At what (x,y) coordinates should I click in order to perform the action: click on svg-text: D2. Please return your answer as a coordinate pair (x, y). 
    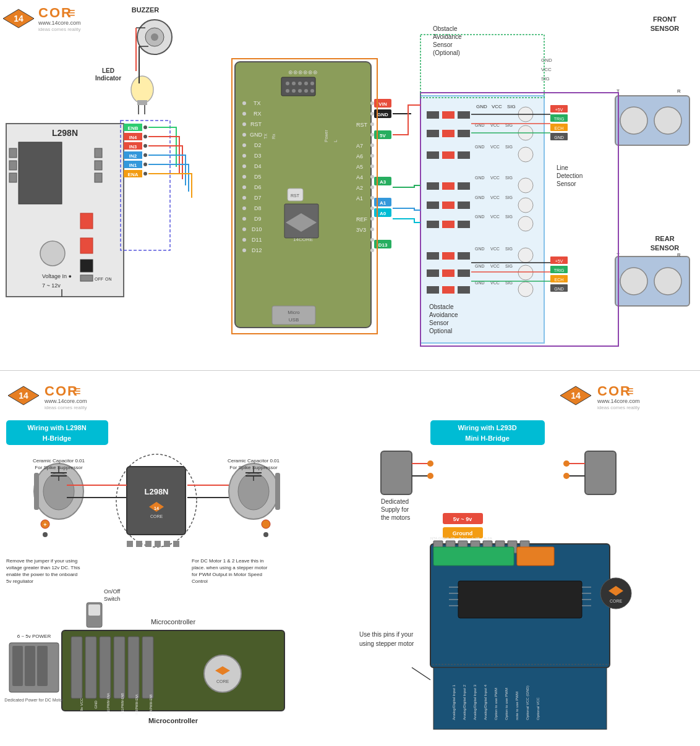
    Looking at the image, I should click on (258, 145).